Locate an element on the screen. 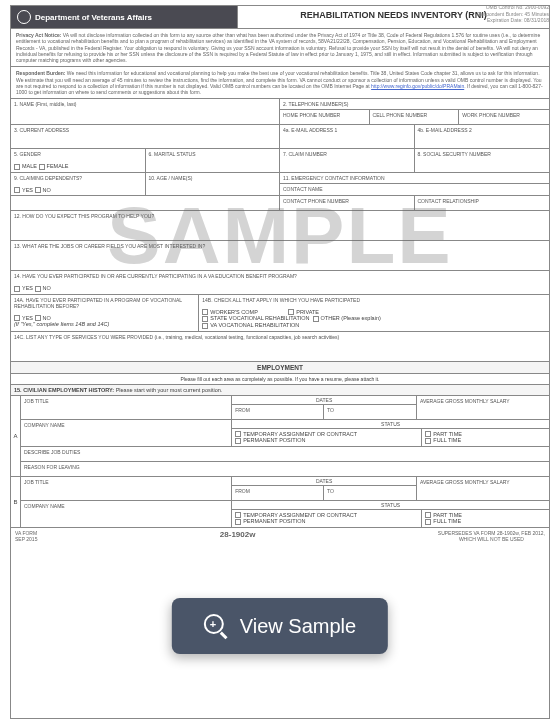  vavr-label: VA VOCATIONAL REHABILITATION is located at coordinates (254, 325).